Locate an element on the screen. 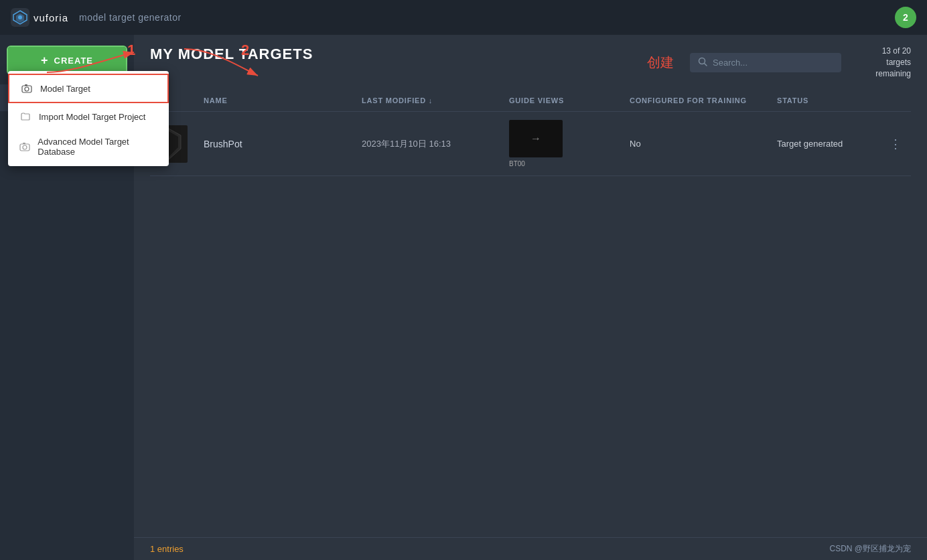  cell-more: ⋮ is located at coordinates (898, 144).